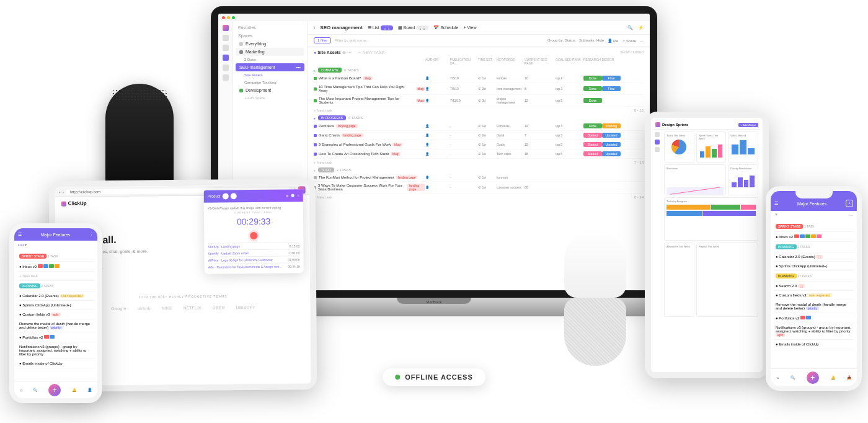 The width and height of the screenshot is (868, 423). Describe the element at coordinates (479, 177) in the screenshot. I see `table-row: The KonMari Method for Project Managemen…` at that location.